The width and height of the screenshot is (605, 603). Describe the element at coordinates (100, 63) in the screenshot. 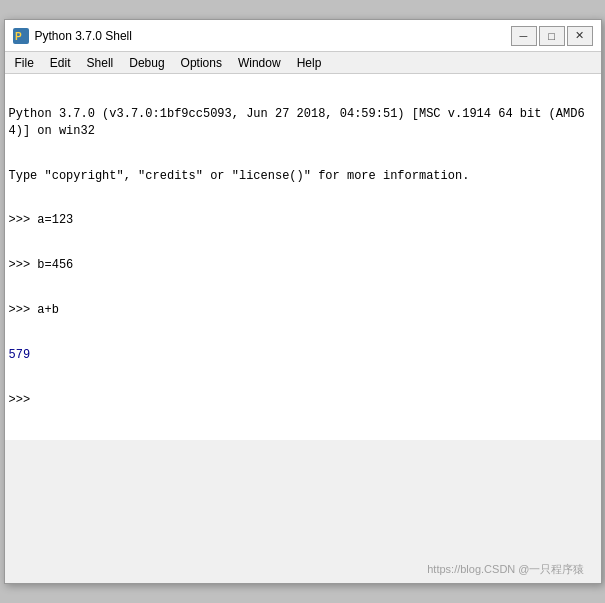

I see `menu-shell: Shell` at that location.